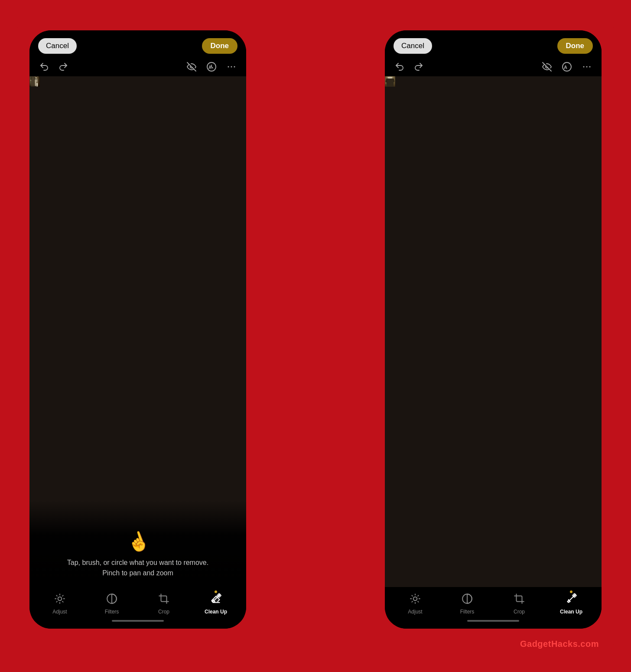 Image resolution: width=631 pixels, height=672 pixels. I want to click on more-icon-right, so click(587, 67).